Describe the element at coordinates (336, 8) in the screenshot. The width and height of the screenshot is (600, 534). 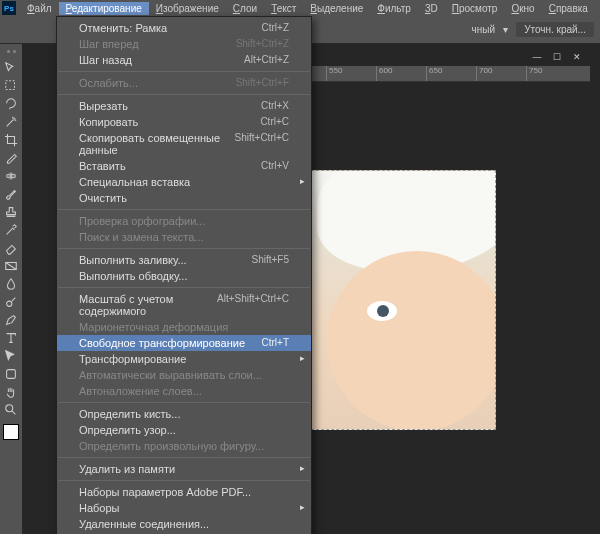
I see `menu-выделение: Выделение` at that location.